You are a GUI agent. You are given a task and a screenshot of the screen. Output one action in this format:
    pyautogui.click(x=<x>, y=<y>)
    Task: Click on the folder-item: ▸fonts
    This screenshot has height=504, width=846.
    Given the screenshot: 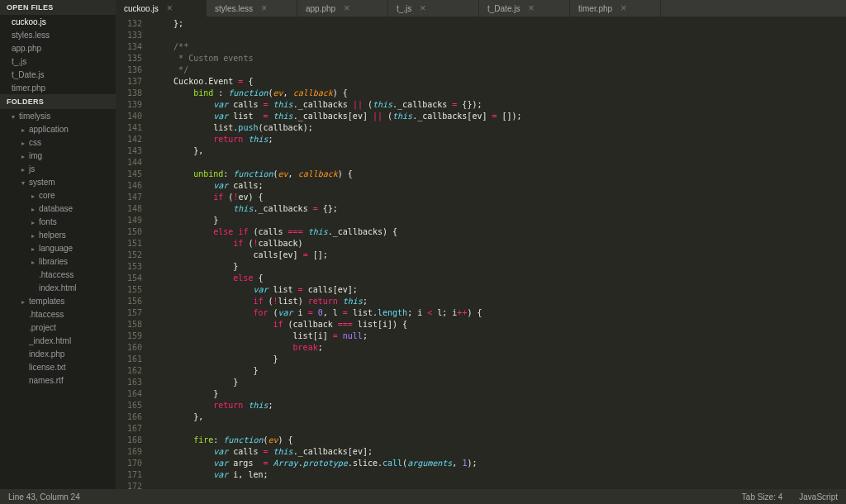 What is the action you would take?
    pyautogui.click(x=58, y=221)
    